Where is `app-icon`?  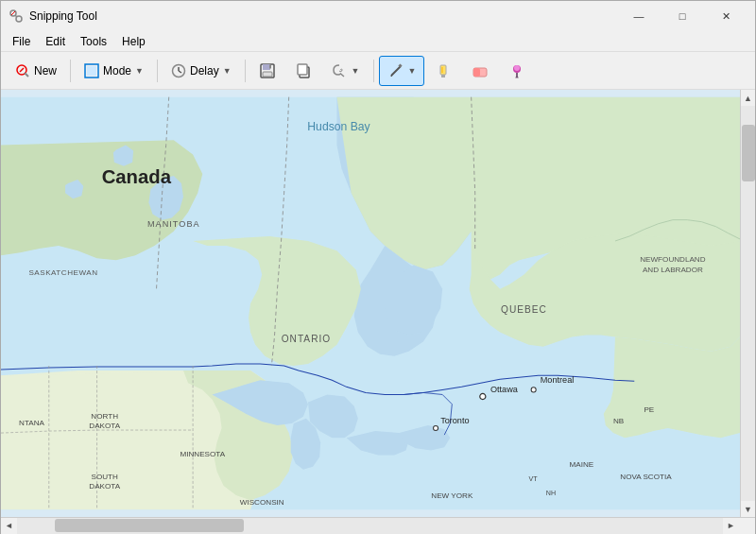
app-icon is located at coordinates (16, 16).